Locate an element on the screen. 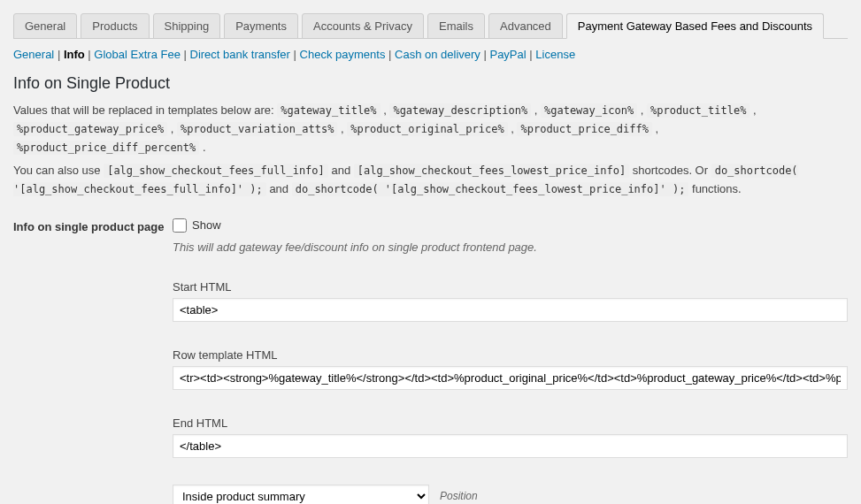 This screenshot has height=504, width=861. tab-shipping: Shipping is located at coordinates (188, 27).